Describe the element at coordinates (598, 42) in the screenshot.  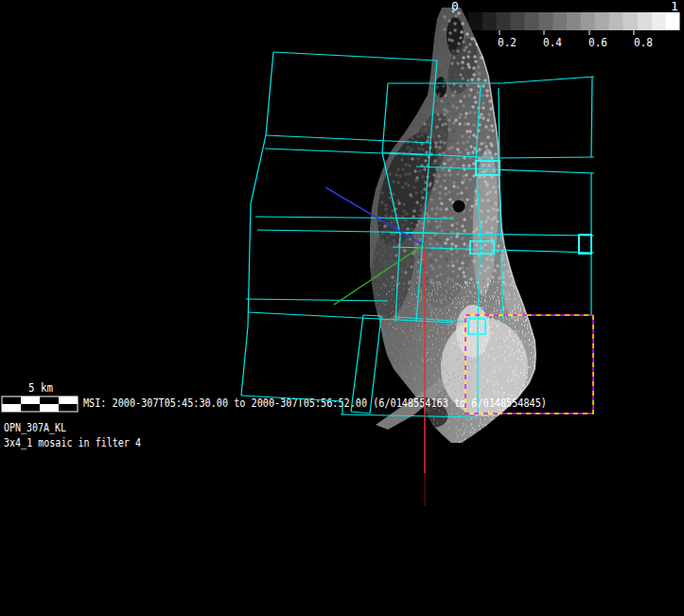
I see `colorbar-tick-label-06: 0.6` at that location.